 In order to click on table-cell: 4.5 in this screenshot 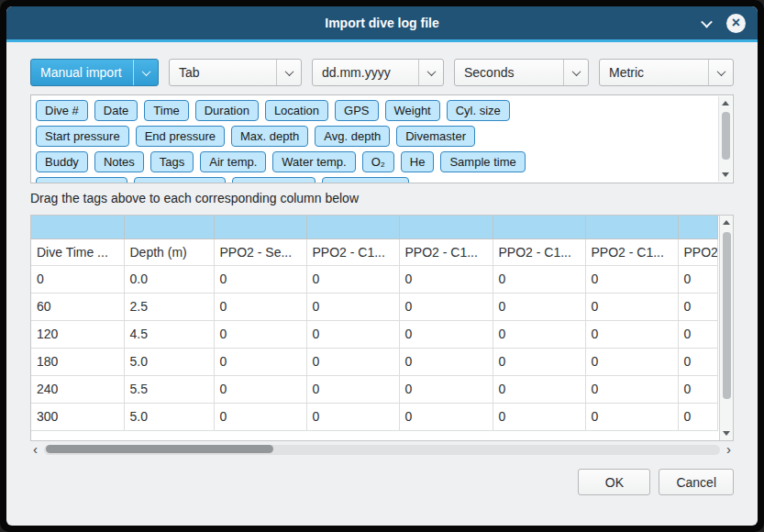, I will do `click(169, 334)`.